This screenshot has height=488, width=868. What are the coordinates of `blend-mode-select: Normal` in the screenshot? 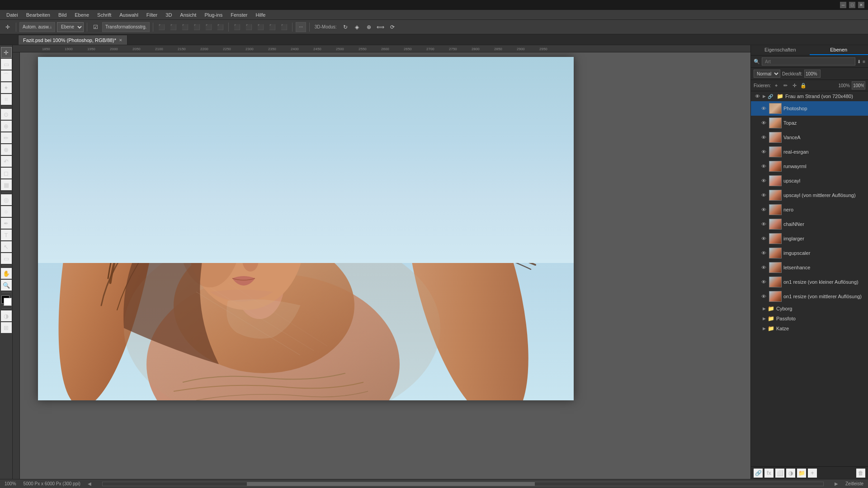 It's located at (767, 74).